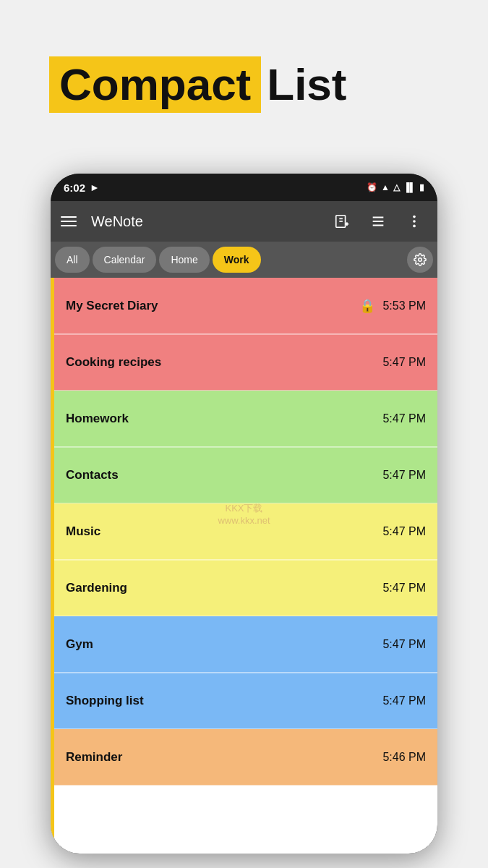 This screenshot has width=488, height=868. What do you see at coordinates (184, 260) in the screenshot?
I see `tab-home: Home` at bounding box center [184, 260].